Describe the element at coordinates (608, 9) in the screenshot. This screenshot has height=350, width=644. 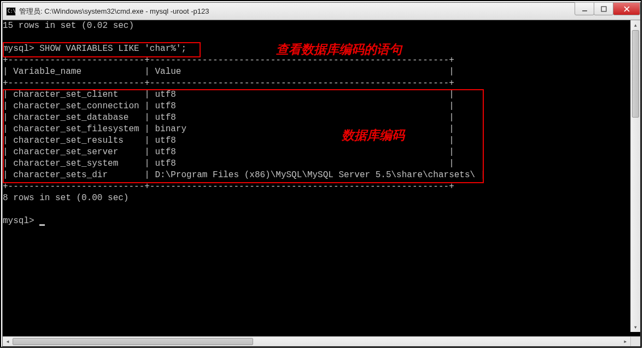
I see `window-controls` at that location.